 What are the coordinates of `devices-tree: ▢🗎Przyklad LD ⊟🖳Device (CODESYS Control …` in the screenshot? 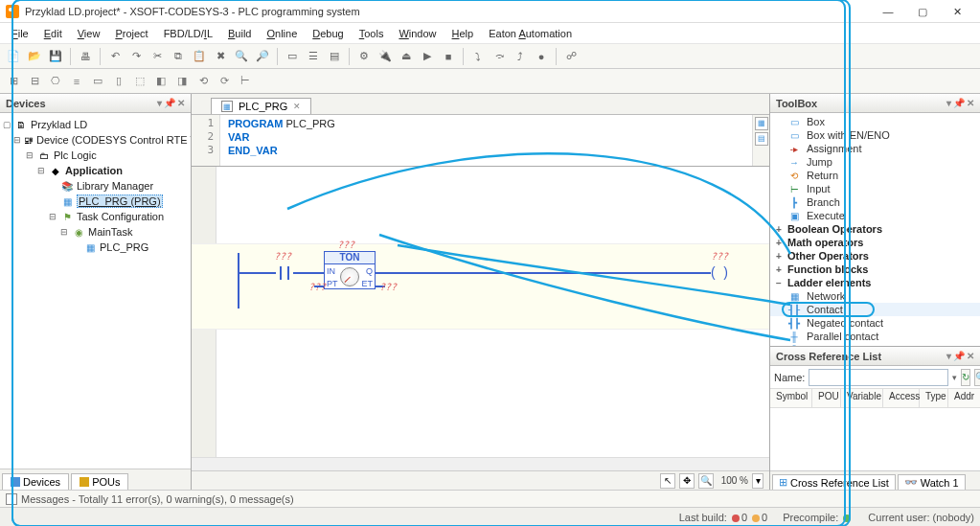 It's located at (96, 291).